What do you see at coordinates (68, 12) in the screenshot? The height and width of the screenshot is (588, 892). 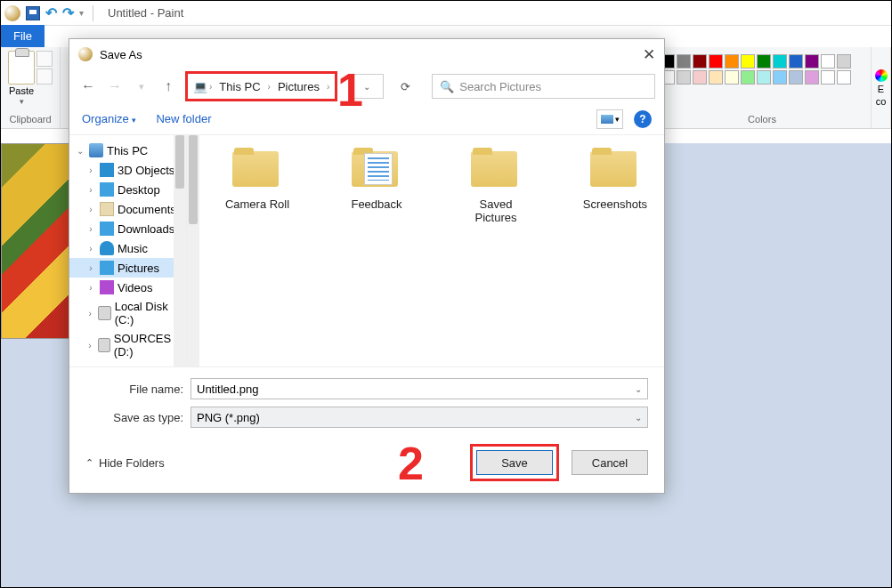 I see `redo-icon: ↷` at bounding box center [68, 12].